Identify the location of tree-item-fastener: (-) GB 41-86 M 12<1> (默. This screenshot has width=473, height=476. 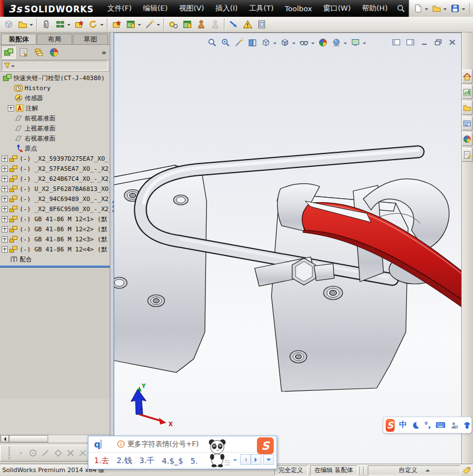
(55, 219).